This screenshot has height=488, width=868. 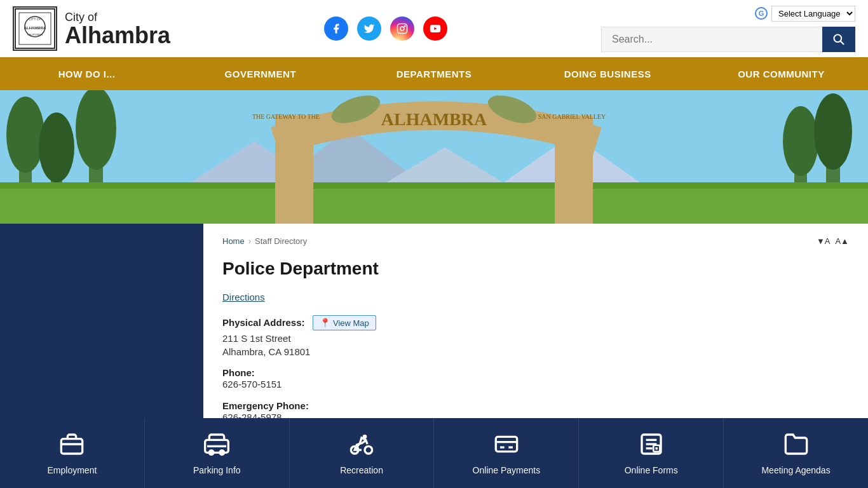 What do you see at coordinates (72, 432) in the screenshot?
I see `footer-item-employment: Employment` at bounding box center [72, 432].